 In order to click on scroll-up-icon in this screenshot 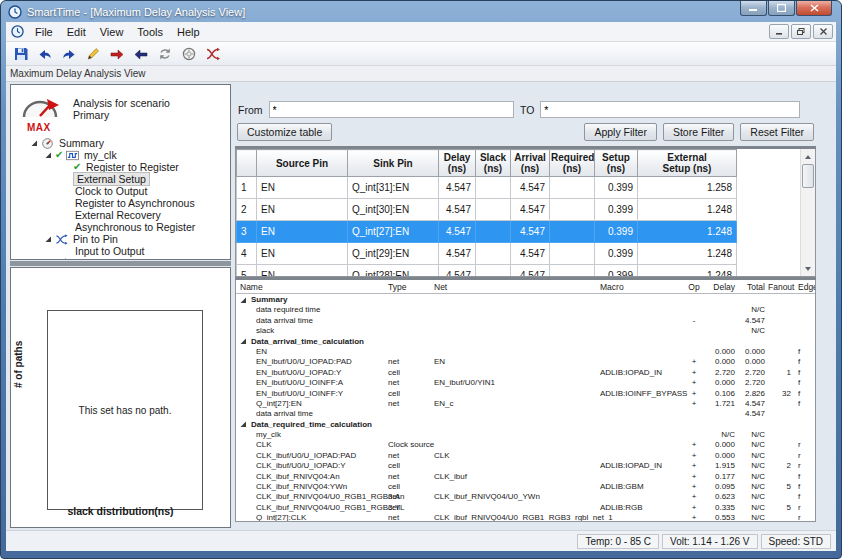, I will do `click(808, 156)`.